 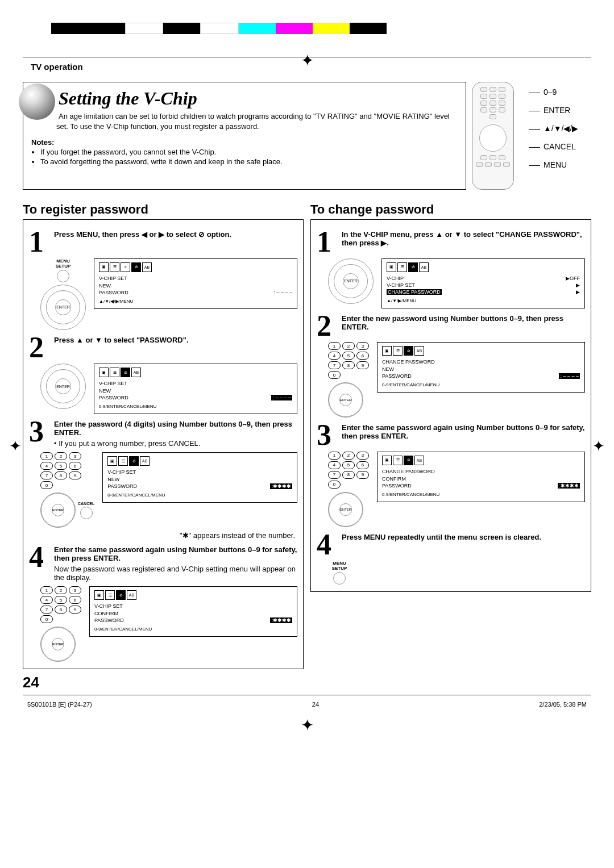 What do you see at coordinates (555, 165) in the screenshot?
I see `remote-label: MENU` at bounding box center [555, 165].